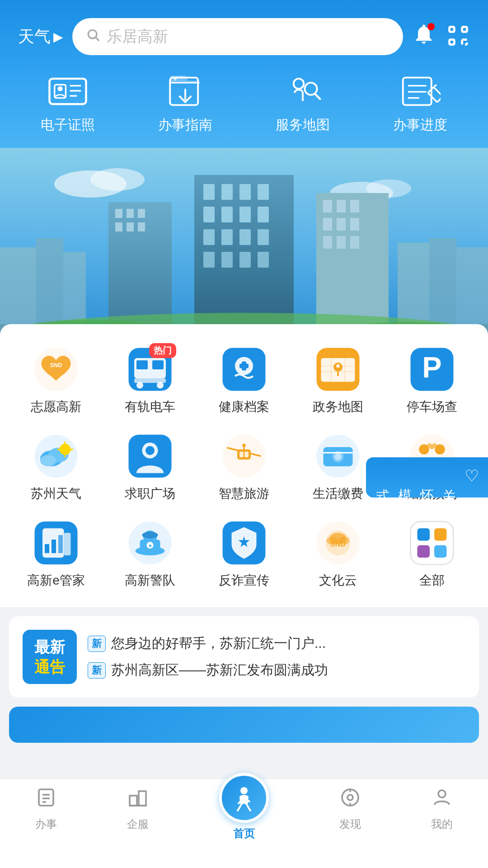 Image resolution: width=488 pixels, height=868 pixels. What do you see at coordinates (350, 821) in the screenshot?
I see `nav-item-discover: 发现` at bounding box center [350, 821].